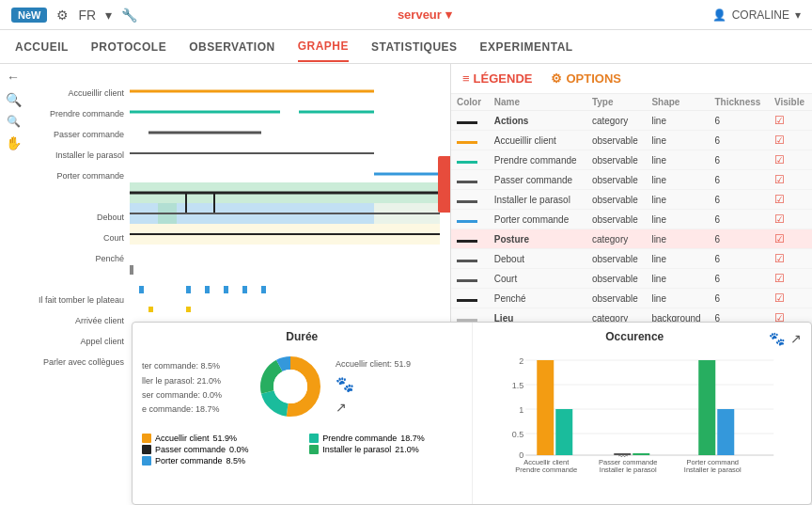  I want to click on settings-icon: ⚙, so click(62, 15).